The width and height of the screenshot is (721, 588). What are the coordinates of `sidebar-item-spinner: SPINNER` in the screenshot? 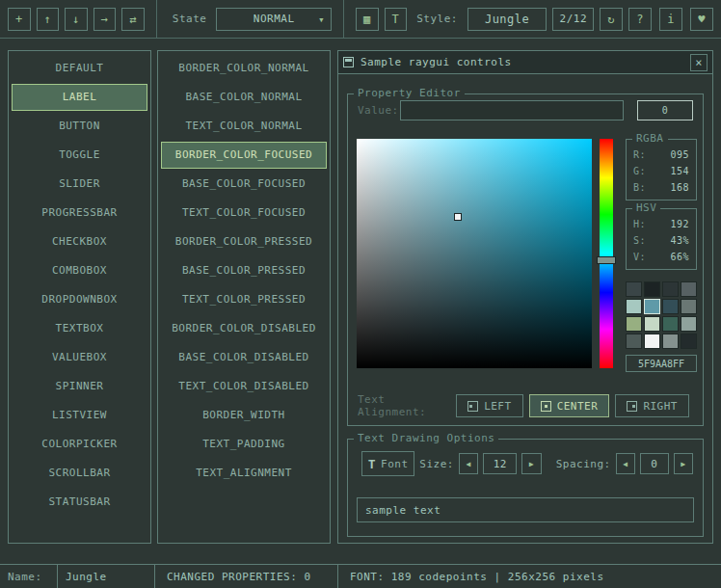 It's located at (79, 387).